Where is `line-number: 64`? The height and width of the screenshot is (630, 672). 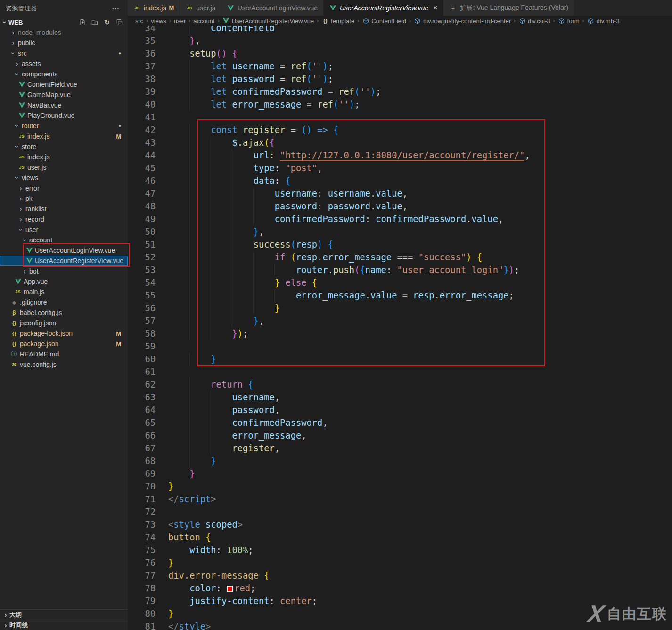 line-number: 64 is located at coordinates (141, 410).